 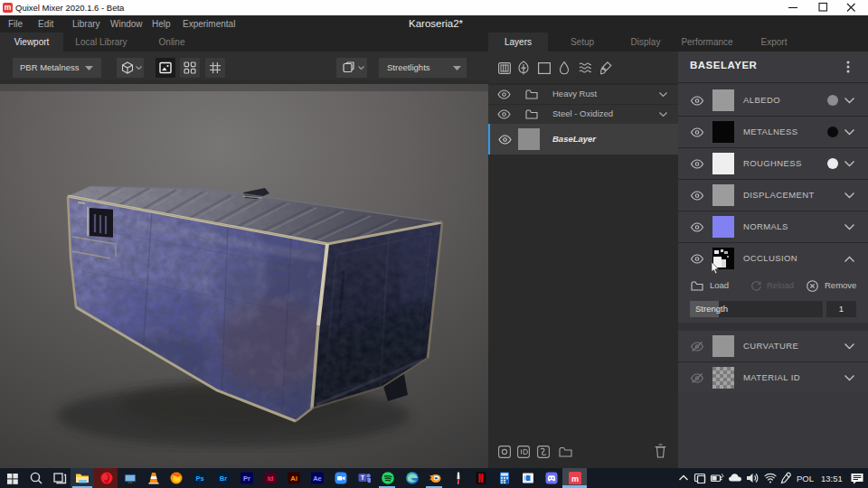 I want to click on svg-text: Id, so click(x=271, y=479).